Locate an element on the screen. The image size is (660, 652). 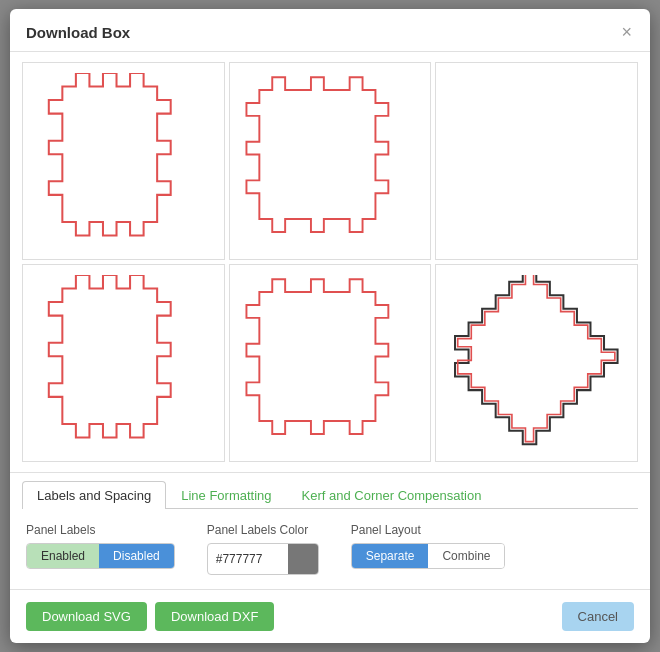
footer-left-buttons: Download SVG Download DXF is located at coordinates (150, 616).